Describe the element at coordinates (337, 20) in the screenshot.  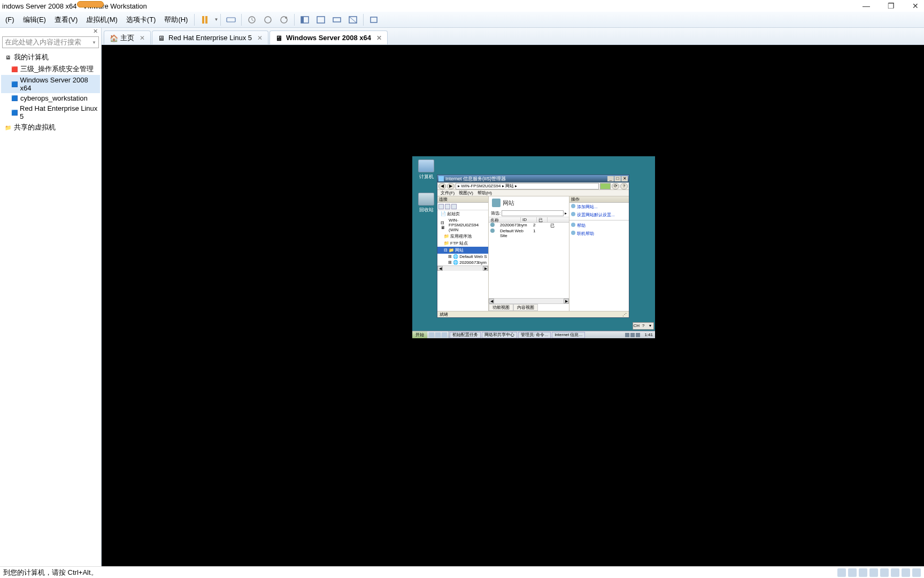
I see `stretch-button` at that location.